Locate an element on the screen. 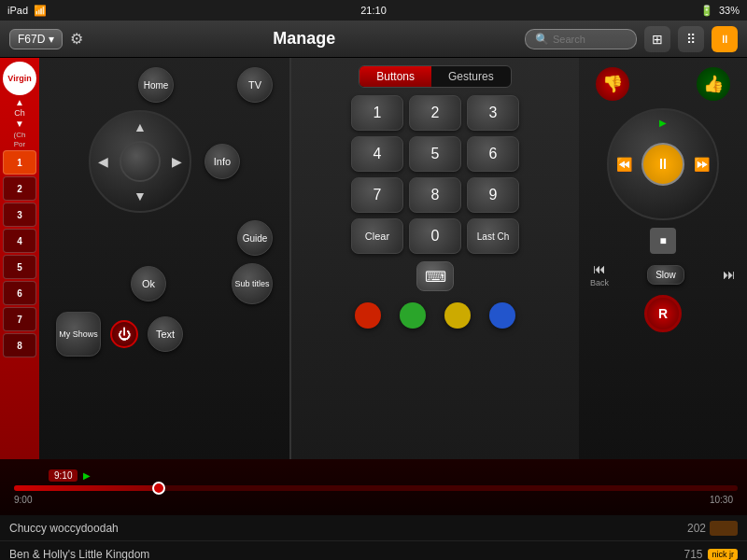 The height and width of the screenshot is (560, 747). timeline-section: 9:10 ▶ 9:00 10:30 is located at coordinates (374, 487).